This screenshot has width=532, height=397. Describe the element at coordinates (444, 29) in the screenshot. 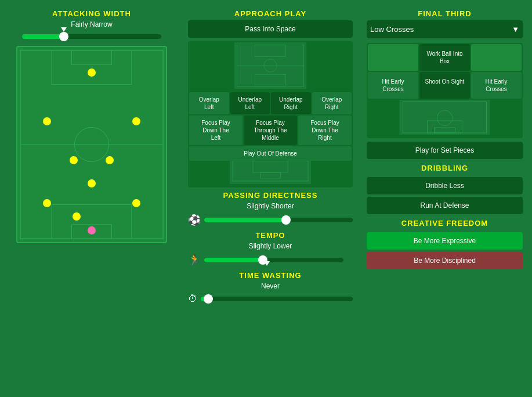

I see `final-third-dropdown: Low Crosses ▼` at that location.